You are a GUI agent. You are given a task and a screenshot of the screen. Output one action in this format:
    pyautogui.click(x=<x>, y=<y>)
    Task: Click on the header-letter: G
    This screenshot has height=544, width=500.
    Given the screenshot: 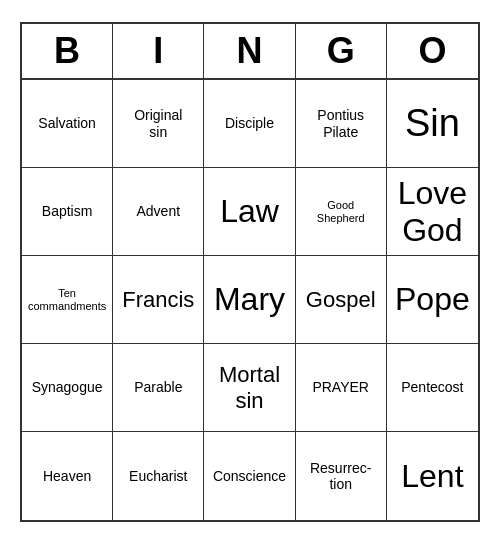 What is the action you would take?
    pyautogui.click(x=342, y=51)
    